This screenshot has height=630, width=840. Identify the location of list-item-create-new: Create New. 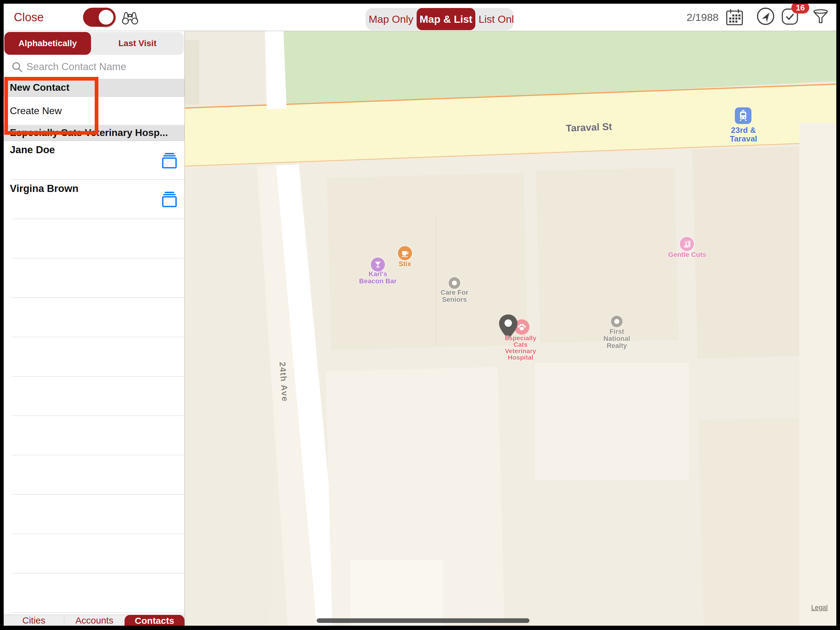
(94, 111).